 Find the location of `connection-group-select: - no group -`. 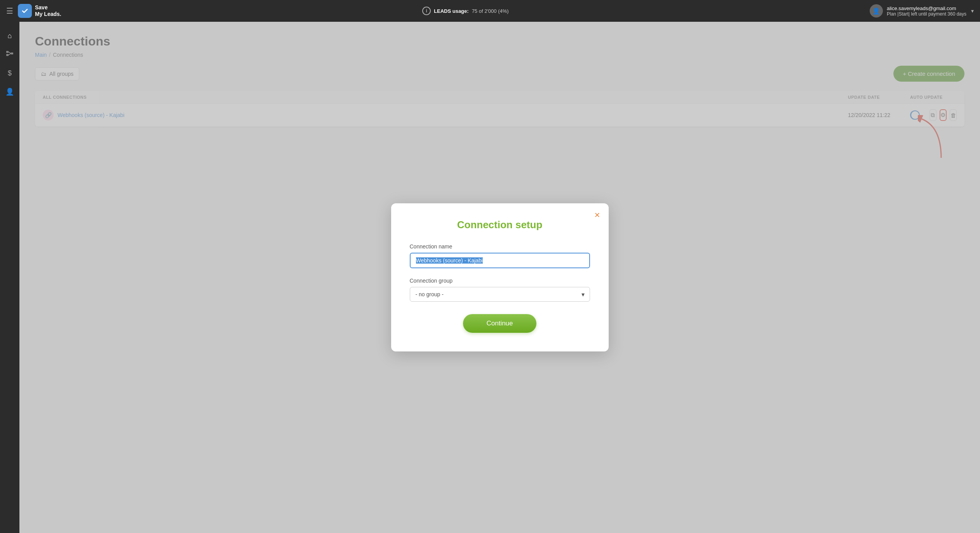

connection-group-select: - no group - is located at coordinates (500, 294).